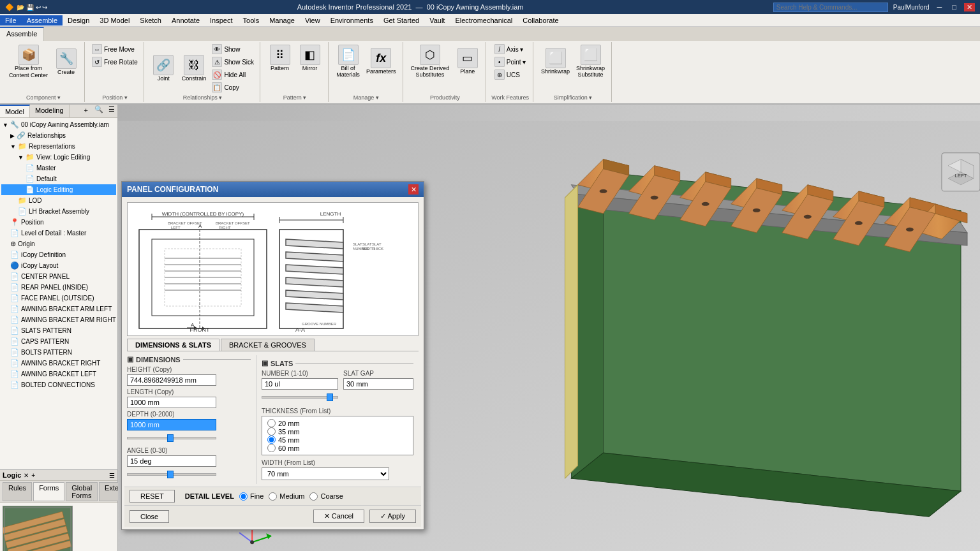  Describe the element at coordinates (325, 474) in the screenshot. I see `width-select: 70 mm 90 mm 120 mm` at that location.